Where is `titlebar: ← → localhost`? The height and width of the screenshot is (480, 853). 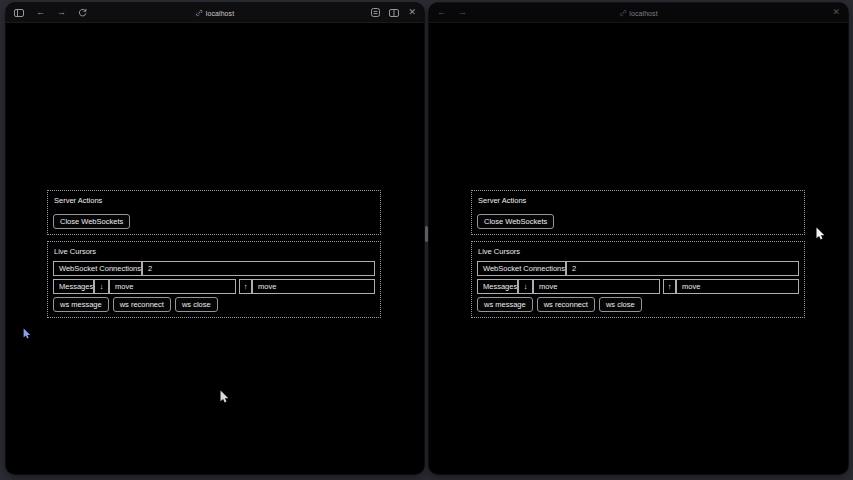
titlebar: ← → localhost is located at coordinates (215, 13).